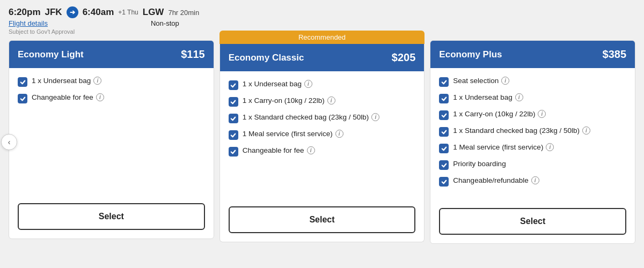  What do you see at coordinates (532, 221) in the screenshot?
I see `economy-plus-select-button: Select` at bounding box center [532, 221].